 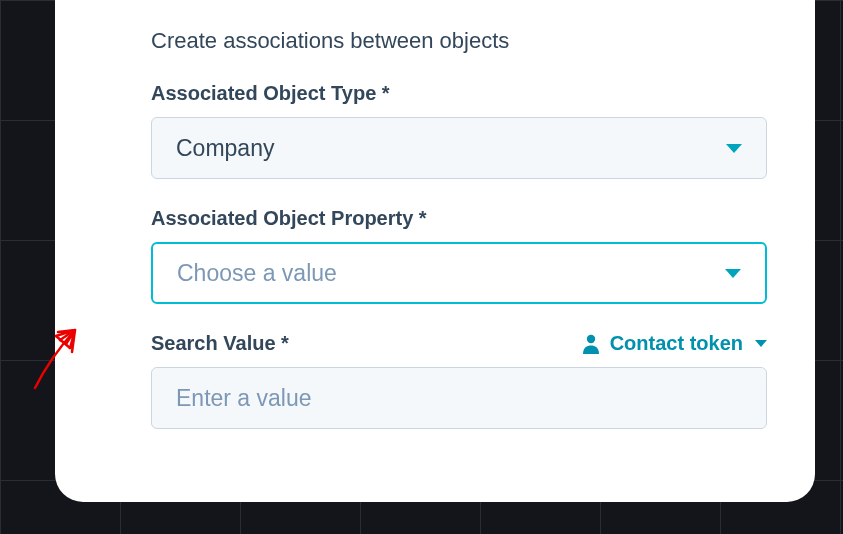 I want to click on annotation-arrow-icon, so click(x=60, y=358).